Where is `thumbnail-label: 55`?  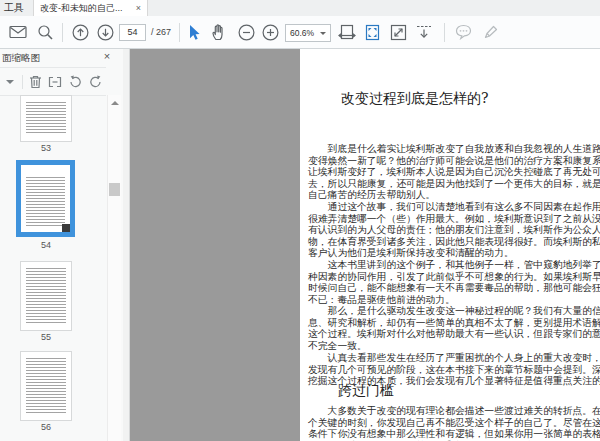
thumbnail-label: 55 is located at coordinates (46, 337).